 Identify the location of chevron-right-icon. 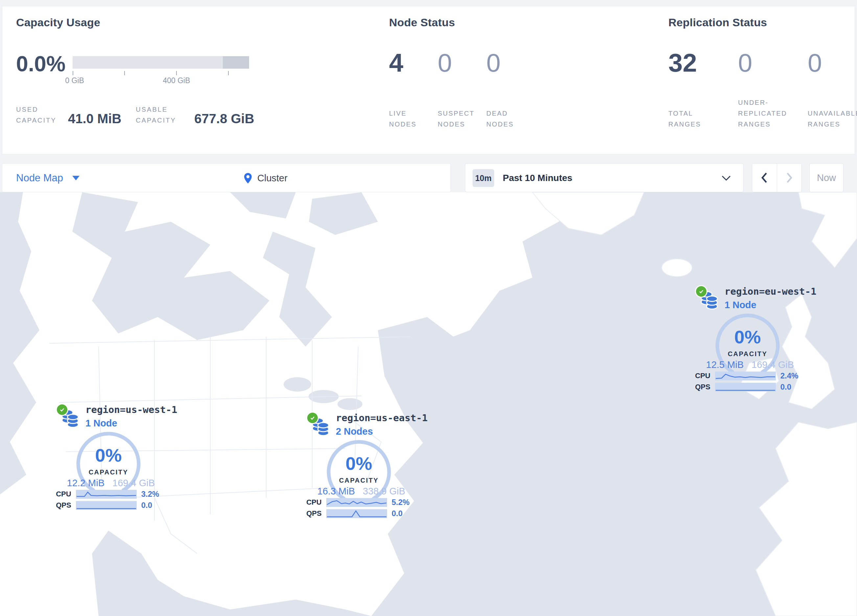
(789, 178).